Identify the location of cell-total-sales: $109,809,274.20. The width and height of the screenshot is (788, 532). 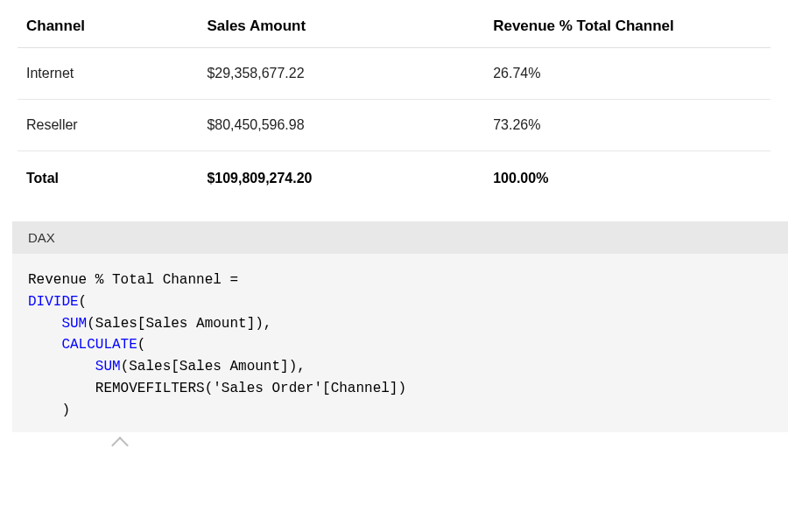
(341, 178).